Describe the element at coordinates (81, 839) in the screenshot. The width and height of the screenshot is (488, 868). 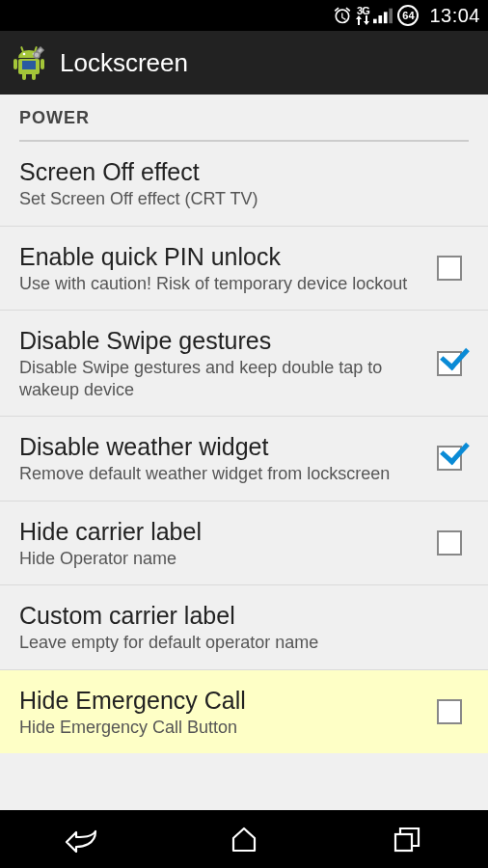
I see `back-button` at that location.